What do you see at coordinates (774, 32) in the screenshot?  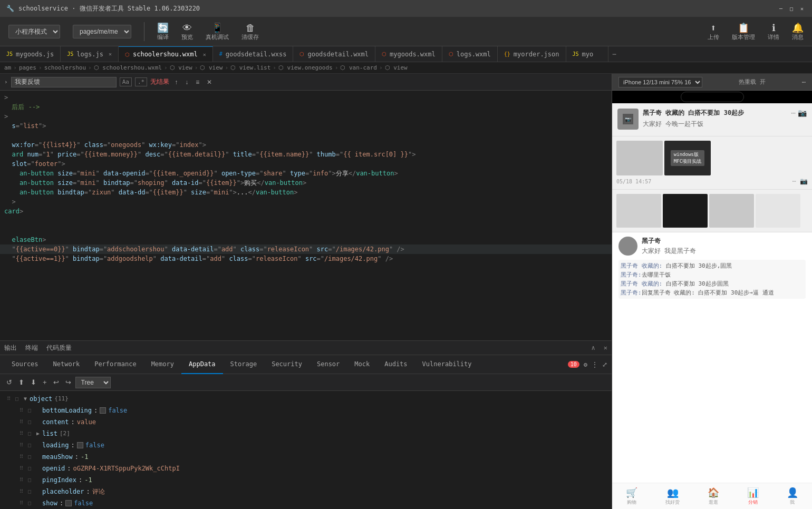 I see `detail-button: ℹ 详情` at bounding box center [774, 32].